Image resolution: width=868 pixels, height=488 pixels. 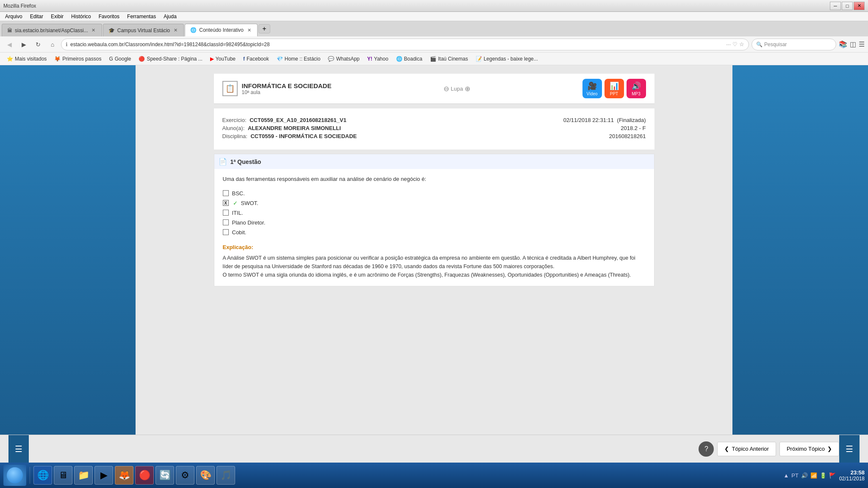 What do you see at coordinates (851, 44) in the screenshot?
I see `toolbar-icons: 📚 ◫ ☰` at bounding box center [851, 44].